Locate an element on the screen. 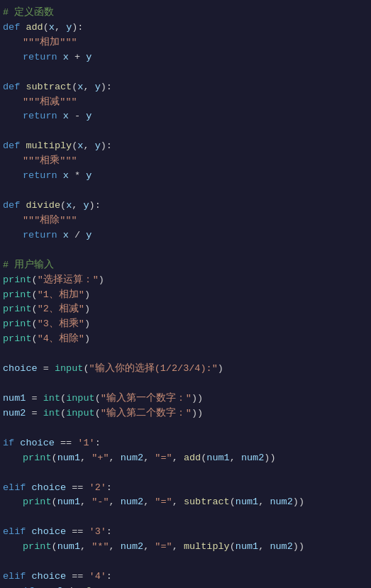 This screenshot has height=588, width=371. punc-open: ( is located at coordinates (46, 28).